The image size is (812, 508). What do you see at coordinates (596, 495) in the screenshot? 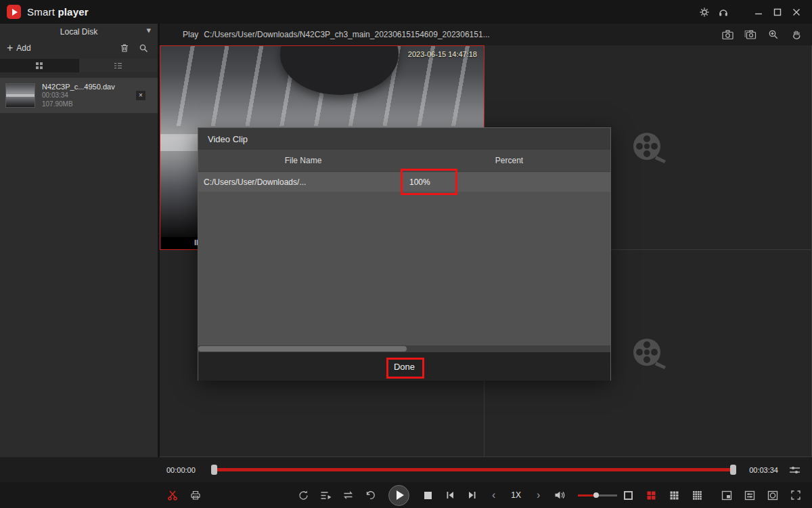
I see `volume-knob` at bounding box center [596, 495].